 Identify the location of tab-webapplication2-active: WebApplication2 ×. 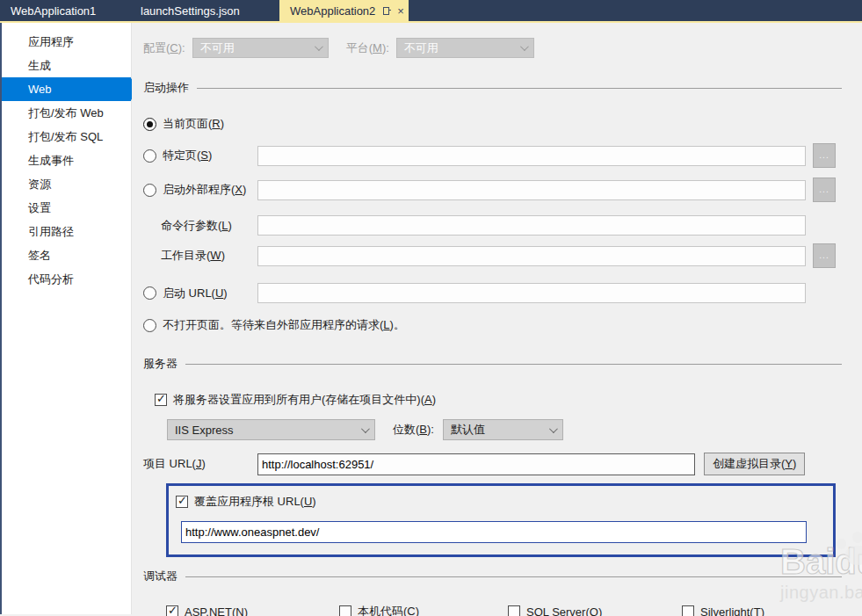
(344, 11).